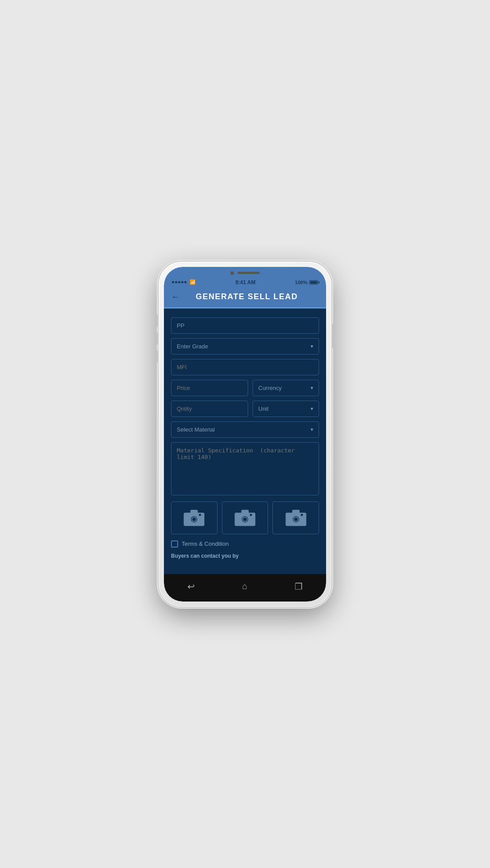 The width and height of the screenshot is (490, 868). What do you see at coordinates (245, 469) in the screenshot?
I see `material-spec-textarea` at bounding box center [245, 469].